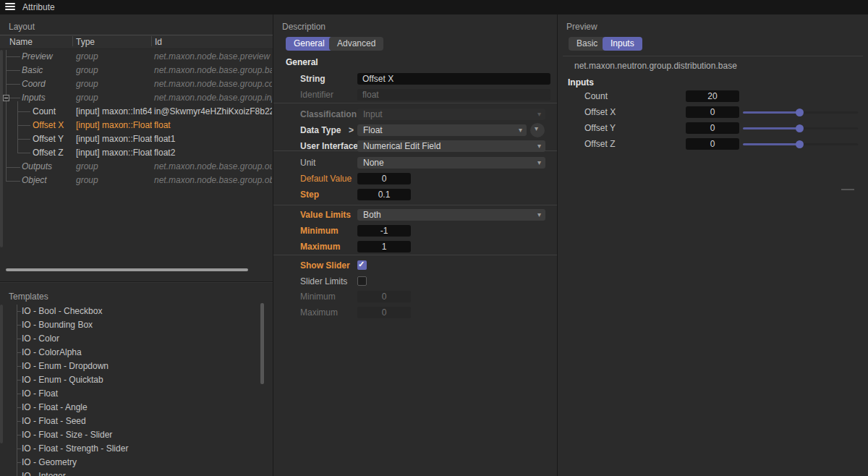  What do you see at coordinates (415, 195) in the screenshot?
I see `field-row-step: Step 0.1` at bounding box center [415, 195].